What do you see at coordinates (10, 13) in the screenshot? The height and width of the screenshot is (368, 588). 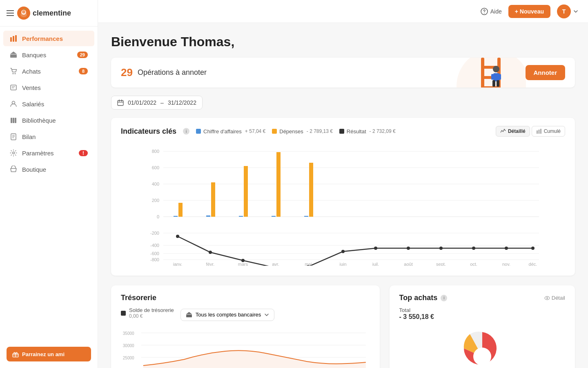 I see `hamburger-menu` at bounding box center [10, 13].